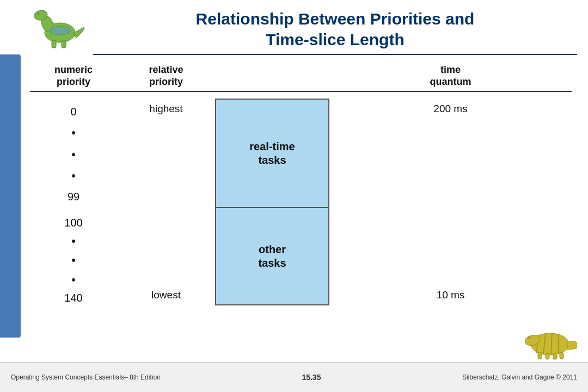  What do you see at coordinates (335, 32) in the screenshot?
I see `slide-title: Relationship Between Priorities and Time…` at bounding box center [335, 32].